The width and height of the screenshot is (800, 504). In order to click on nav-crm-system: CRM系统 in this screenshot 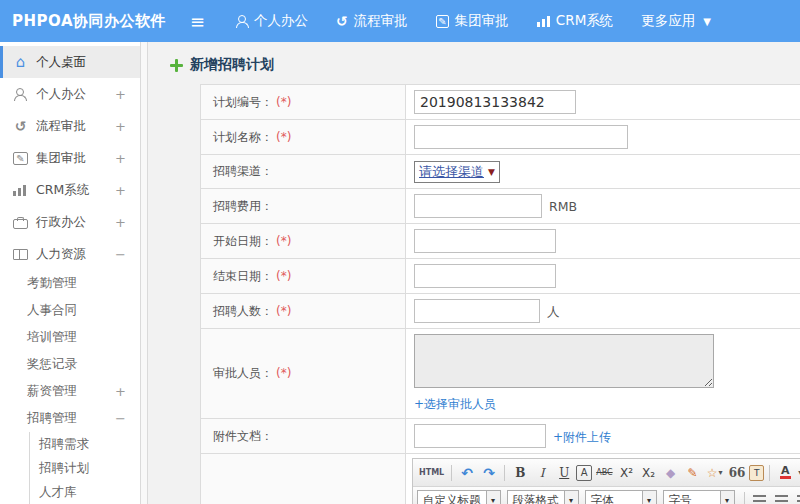, I will do `click(575, 21)`.